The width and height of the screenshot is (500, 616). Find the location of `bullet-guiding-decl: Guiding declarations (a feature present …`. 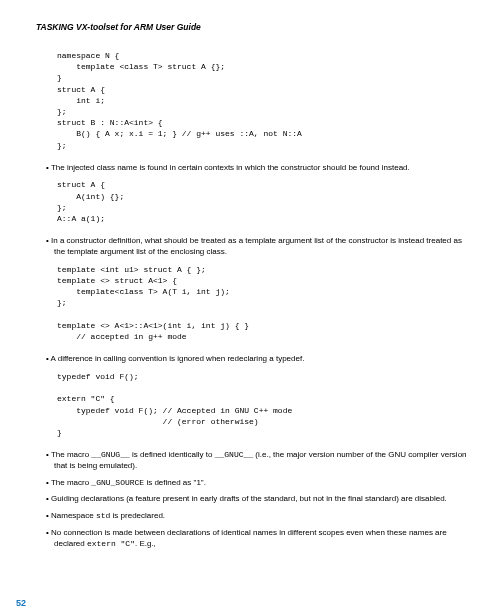

bullet-guiding-decl: Guiding declarations (a feature present … is located at coordinates (258, 500).